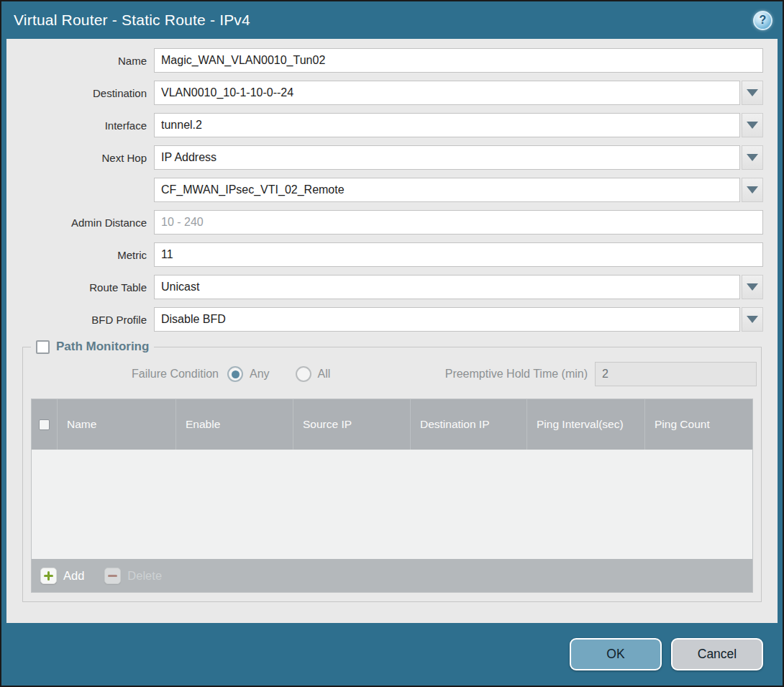 The image size is (784, 687). What do you see at coordinates (447, 93) in the screenshot?
I see `destination-input` at bounding box center [447, 93].